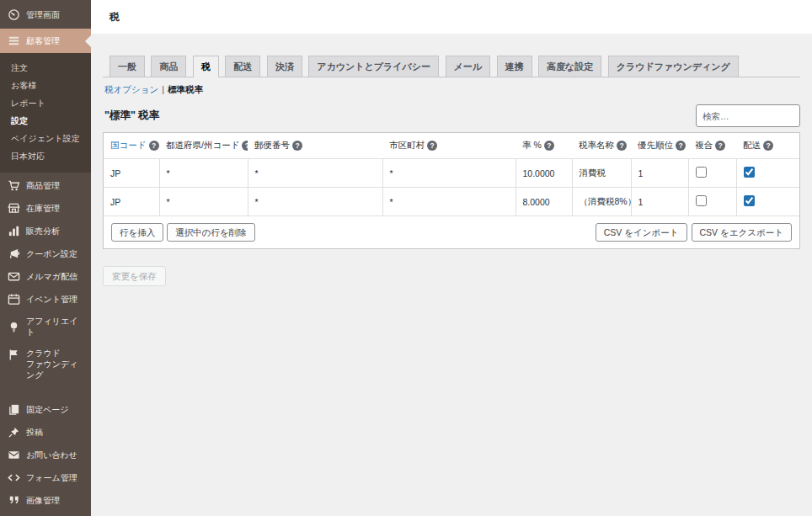  What do you see at coordinates (243, 66) in the screenshot?
I see `tab-shipping: 配送` at bounding box center [243, 66].